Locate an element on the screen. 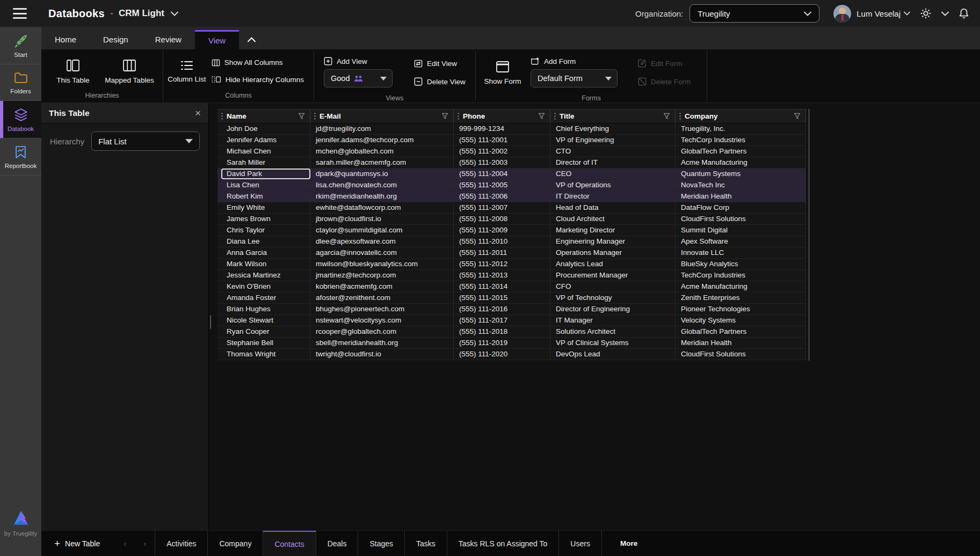 Image resolution: width=980 pixels, height=556 pixels. cell-name: Michael Chen is located at coordinates (266, 151).